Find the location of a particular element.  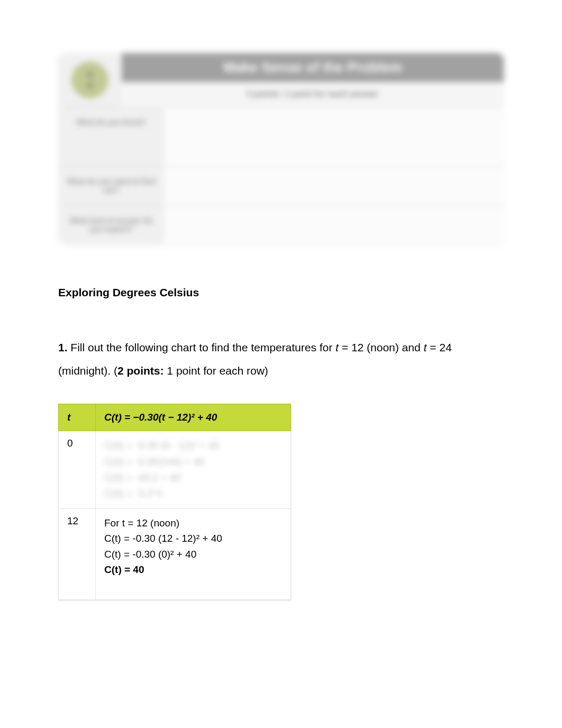

work-line: C(t) = -0.30 (12 - 12)² + 40 is located at coordinates (193, 539).